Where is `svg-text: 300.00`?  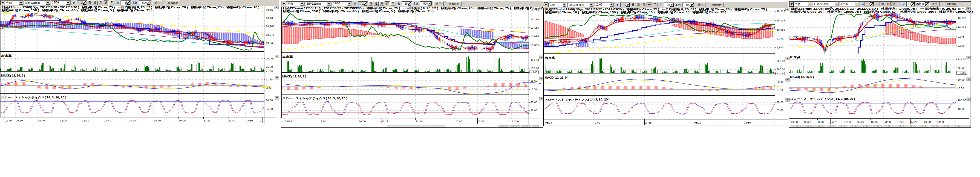 svg-text: 300.00 is located at coordinates (781, 69).